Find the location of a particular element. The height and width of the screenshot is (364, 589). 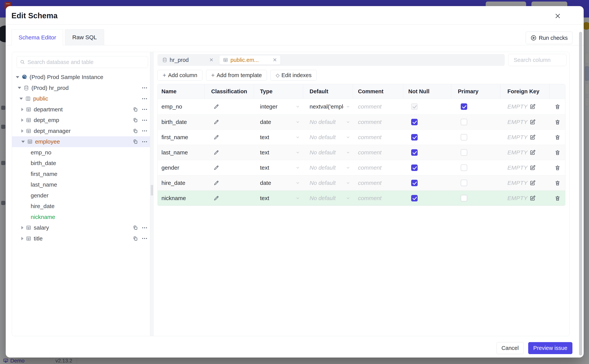

column-name-cell: emp_no is located at coordinates (181, 106).